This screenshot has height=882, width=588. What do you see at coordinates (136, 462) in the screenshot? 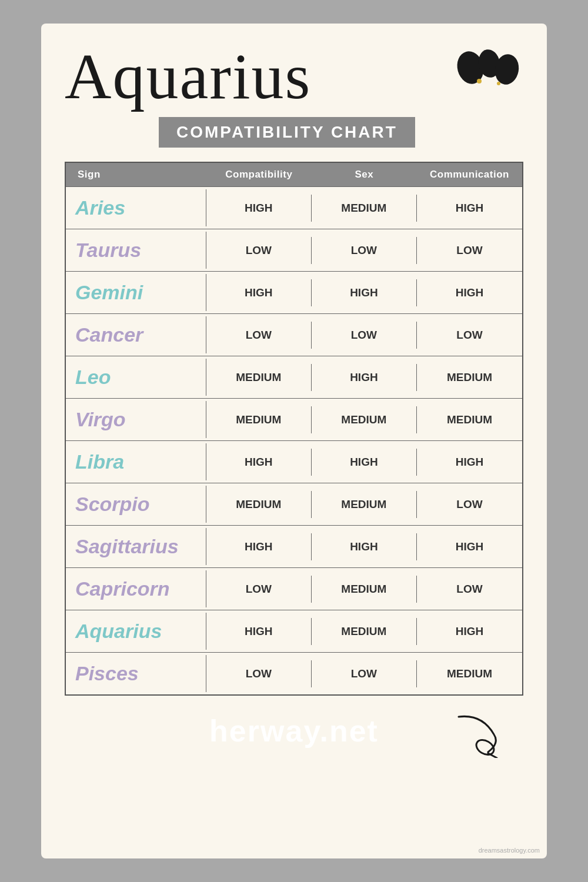
I see `sign-cell: Libra` at bounding box center [136, 462].